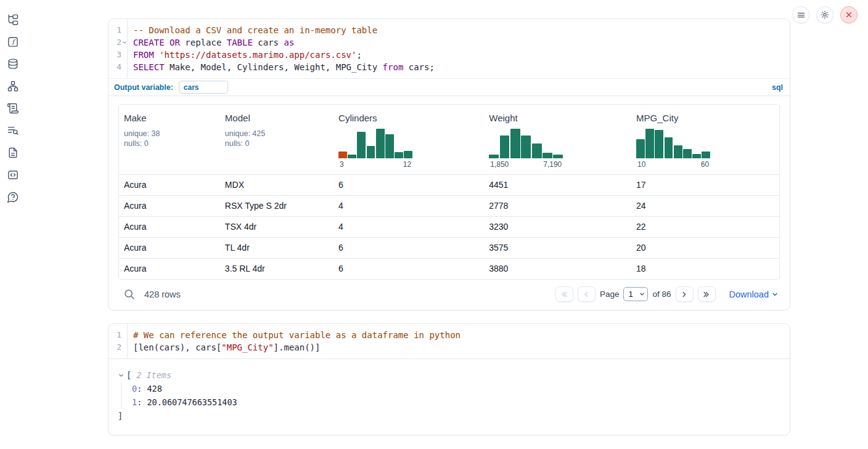 This screenshot has width=868, height=449. What do you see at coordinates (449, 227) in the screenshot?
I see `table-row: AcuraTSX 4dr4323022` at bounding box center [449, 227].